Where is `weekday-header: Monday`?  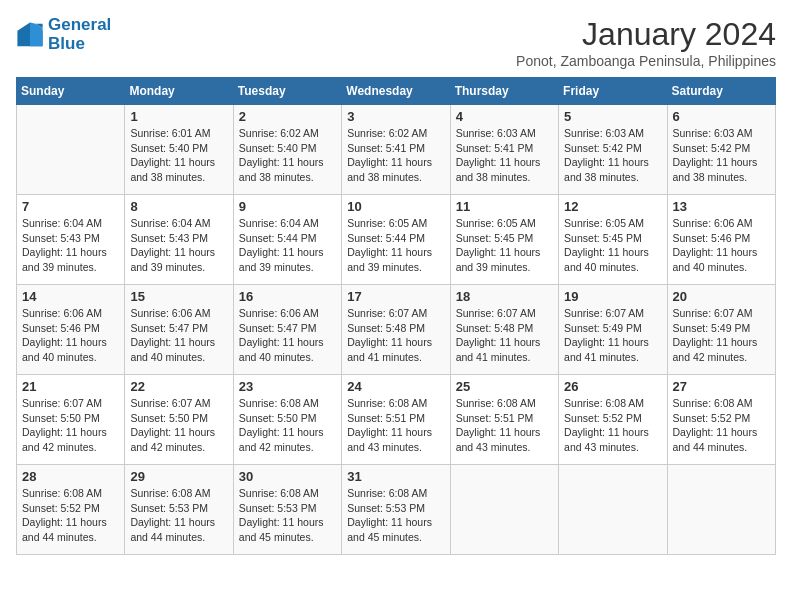 weekday-header: Monday is located at coordinates (179, 92).